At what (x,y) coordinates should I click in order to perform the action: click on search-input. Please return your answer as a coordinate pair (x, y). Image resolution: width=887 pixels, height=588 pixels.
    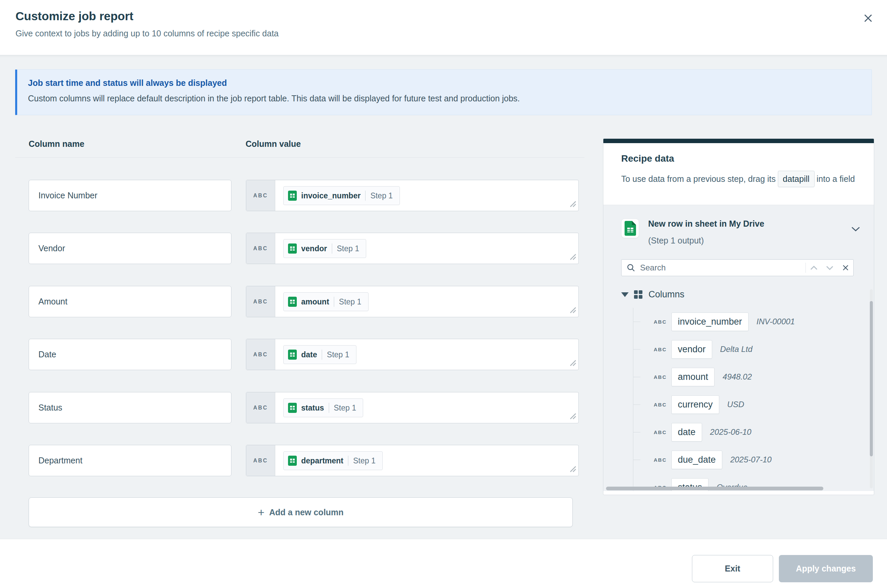
    Looking at the image, I should click on (723, 268).